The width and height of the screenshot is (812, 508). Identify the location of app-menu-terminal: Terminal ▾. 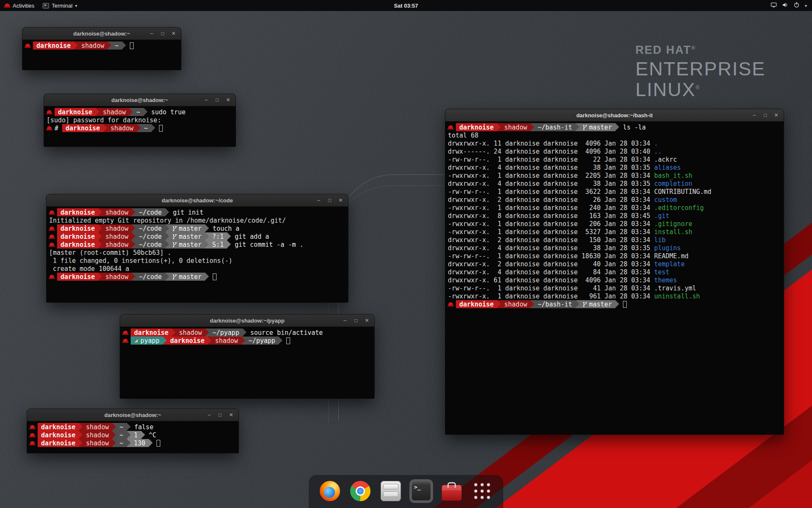
(60, 6).